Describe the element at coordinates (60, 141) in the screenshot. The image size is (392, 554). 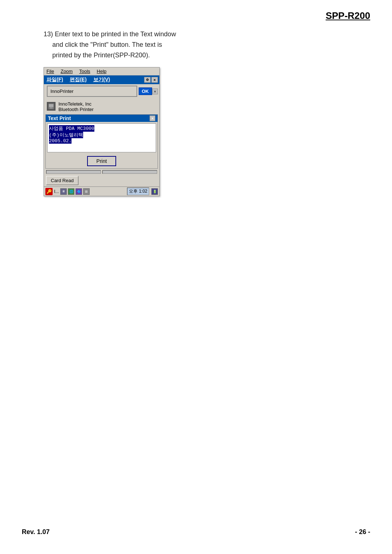
I see `text-line3: 2005.02.` at that location.